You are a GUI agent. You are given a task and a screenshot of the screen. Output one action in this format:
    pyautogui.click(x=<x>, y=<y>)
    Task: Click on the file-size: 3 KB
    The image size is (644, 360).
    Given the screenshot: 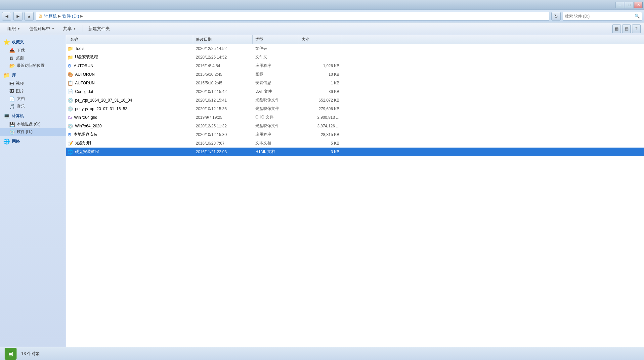 What is the action you would take?
    pyautogui.click(x=321, y=152)
    